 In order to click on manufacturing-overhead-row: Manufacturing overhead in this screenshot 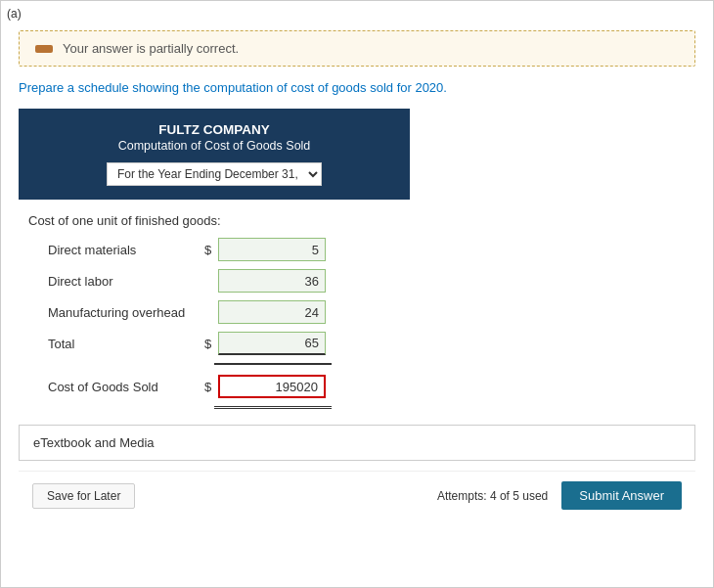, I will do `click(357, 312)`.